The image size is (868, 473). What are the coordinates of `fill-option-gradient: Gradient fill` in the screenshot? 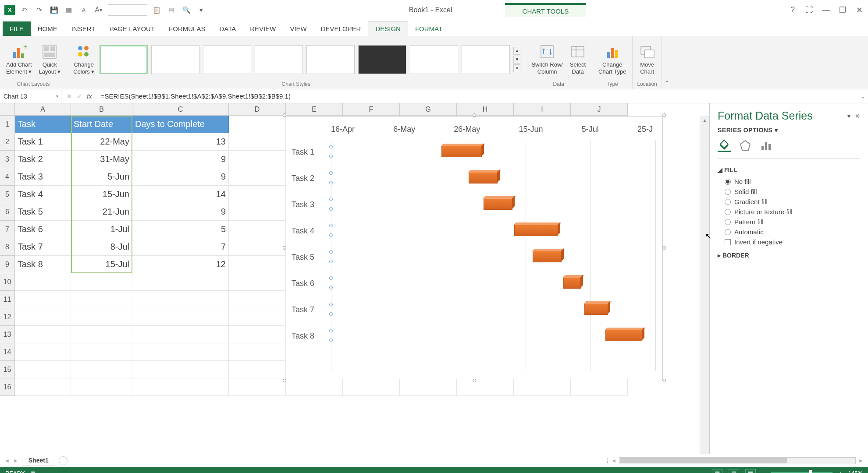 It's located at (793, 201).